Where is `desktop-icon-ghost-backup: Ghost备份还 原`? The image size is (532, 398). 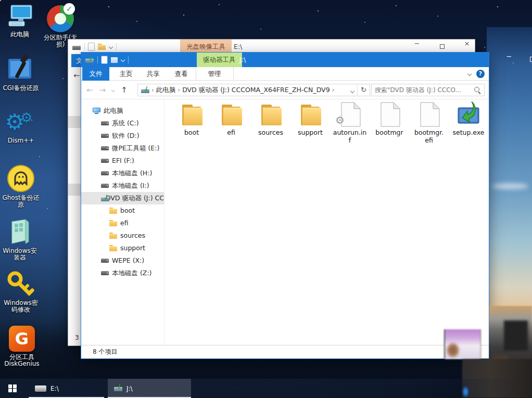
desktop-icon-ghost-backup: Ghost备份还 原 is located at coordinates (25, 186).